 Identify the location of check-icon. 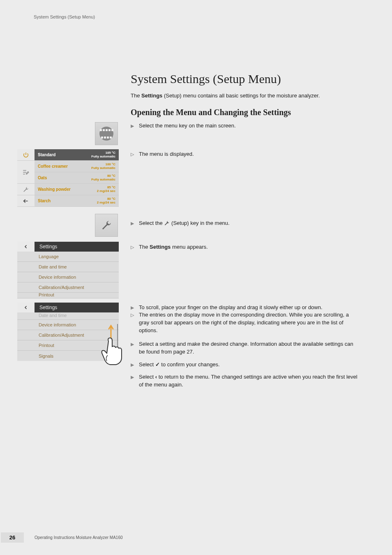
(158, 364).